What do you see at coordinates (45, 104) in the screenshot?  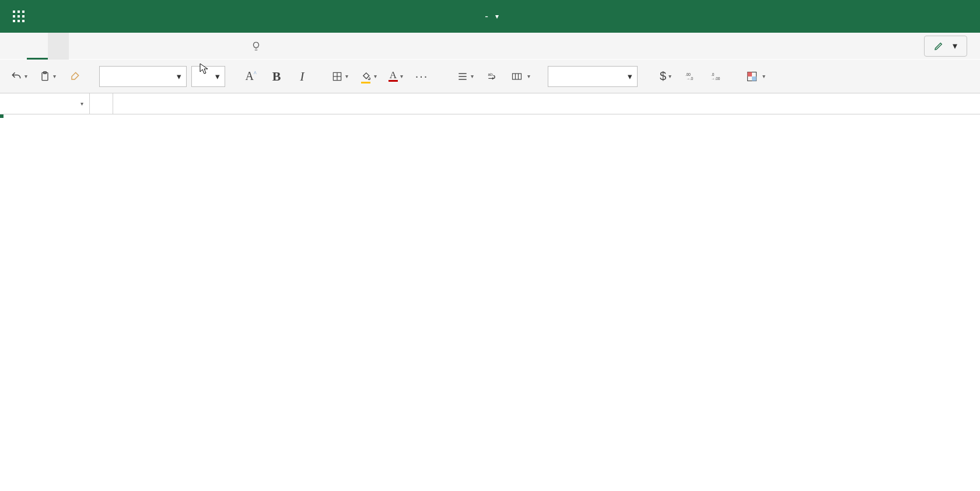 I see `name-box: ▾` at bounding box center [45, 104].